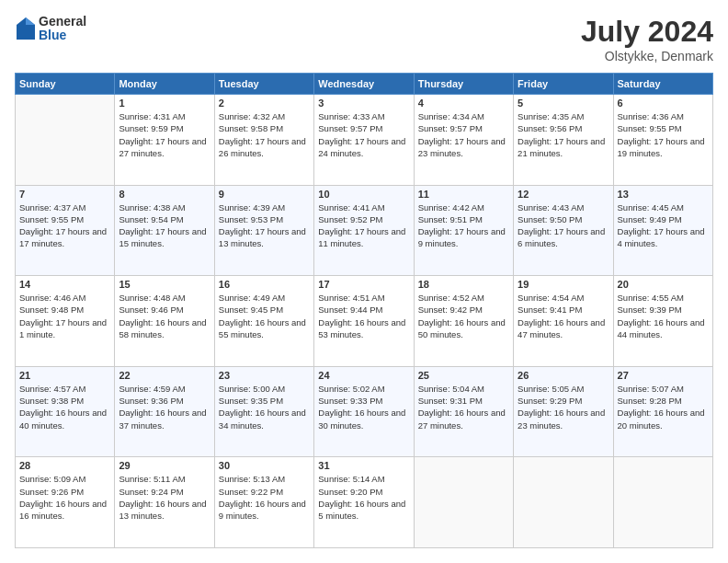 The width and height of the screenshot is (728, 563). What do you see at coordinates (251, 491) in the screenshot?
I see `sunset-text: Sunset: 9:22 PM` at bounding box center [251, 491].